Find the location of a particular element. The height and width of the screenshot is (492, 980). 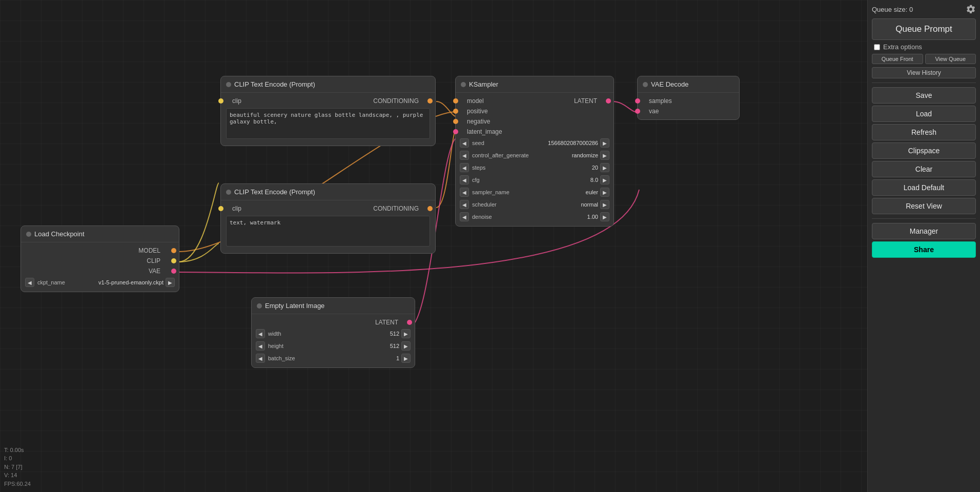

manager-button: Manager is located at coordinates (924, 231).